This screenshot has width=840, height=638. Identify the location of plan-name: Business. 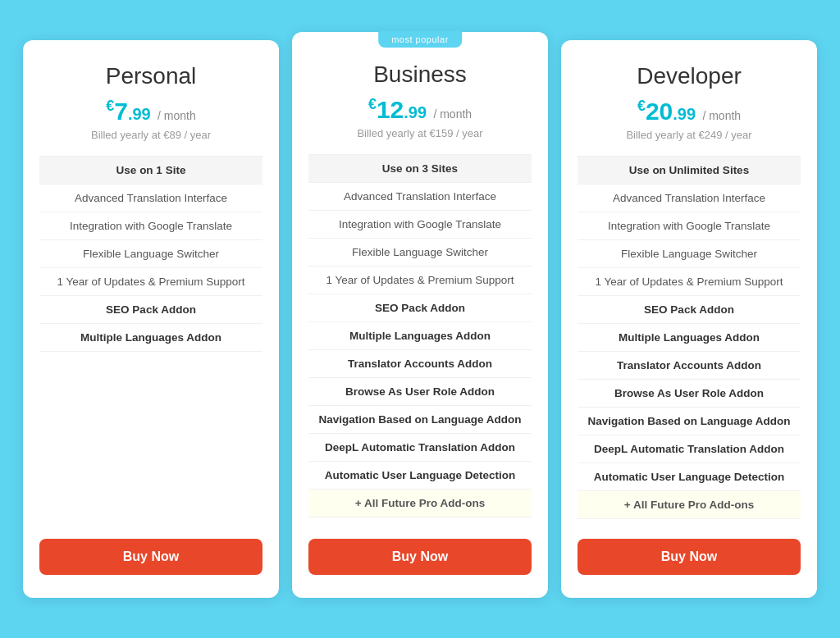
(420, 75).